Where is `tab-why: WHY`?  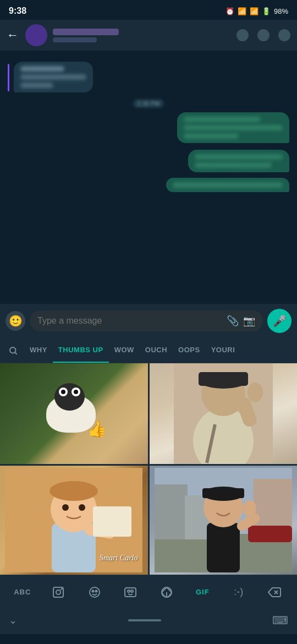 tab-why: WHY is located at coordinates (38, 351).